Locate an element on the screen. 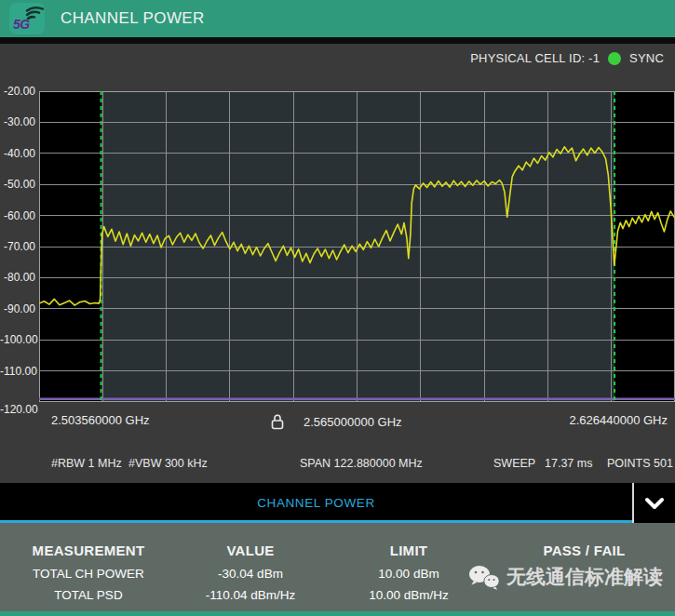  y-axis-tick-label: -120.00 is located at coordinates (18, 409).